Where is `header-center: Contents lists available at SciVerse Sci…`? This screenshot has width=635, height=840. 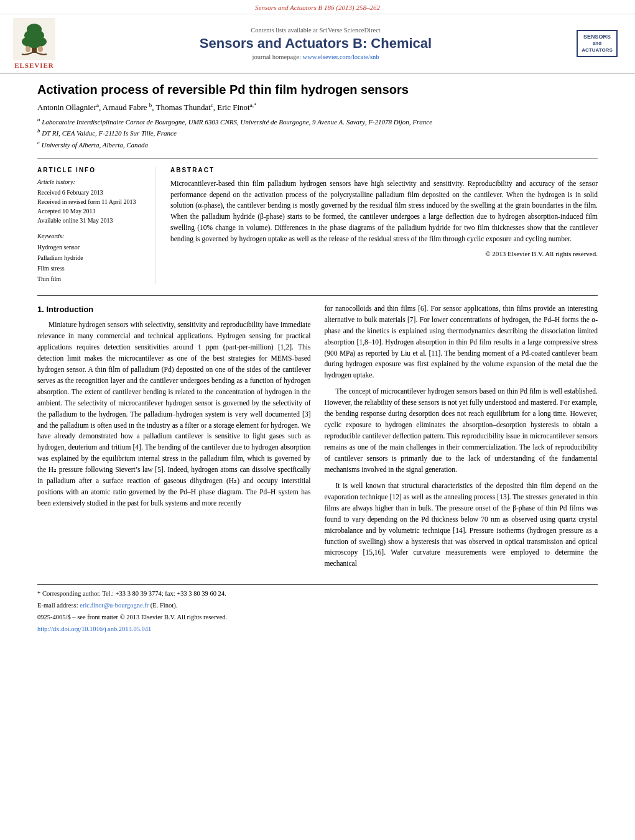
header-center: Contents lists available at SciVerse Sci… is located at coordinates (316, 44).